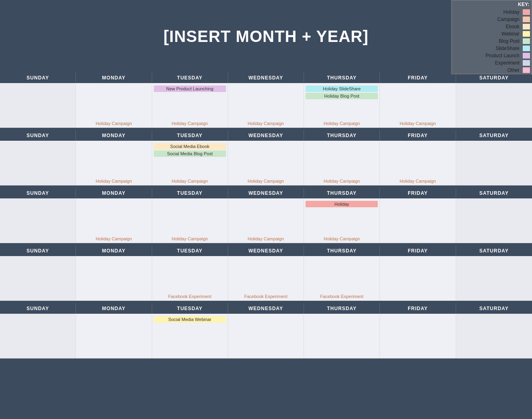 The image size is (532, 419). I want to click on week-row: Holiday CampaignNew Product LaunchingHol…, so click(266, 106).